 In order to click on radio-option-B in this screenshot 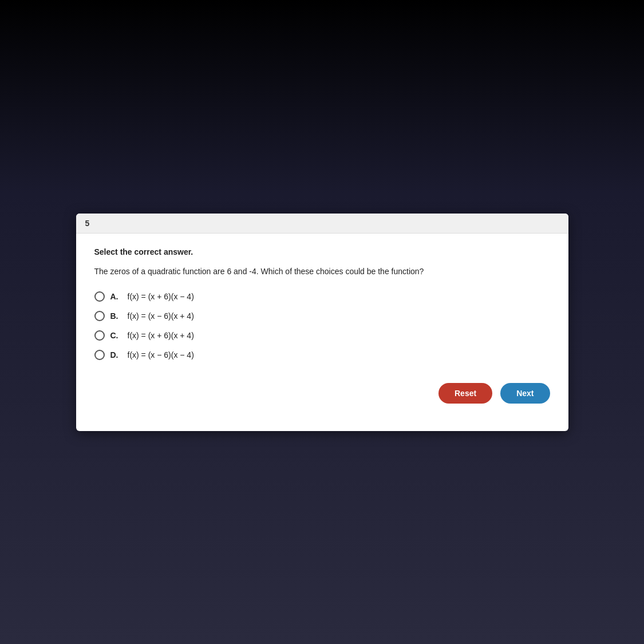, I will do `click(100, 316)`.